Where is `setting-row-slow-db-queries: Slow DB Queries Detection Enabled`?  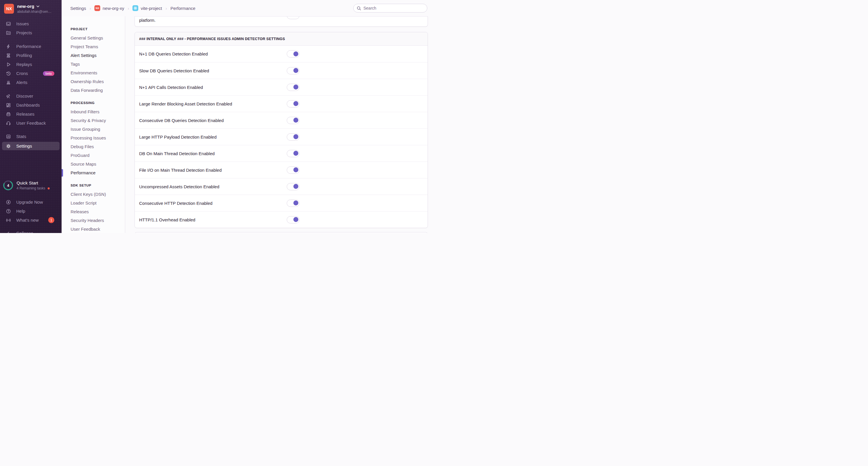 setting-row-slow-db-queries: Slow DB Queries Detection Enabled is located at coordinates (281, 71).